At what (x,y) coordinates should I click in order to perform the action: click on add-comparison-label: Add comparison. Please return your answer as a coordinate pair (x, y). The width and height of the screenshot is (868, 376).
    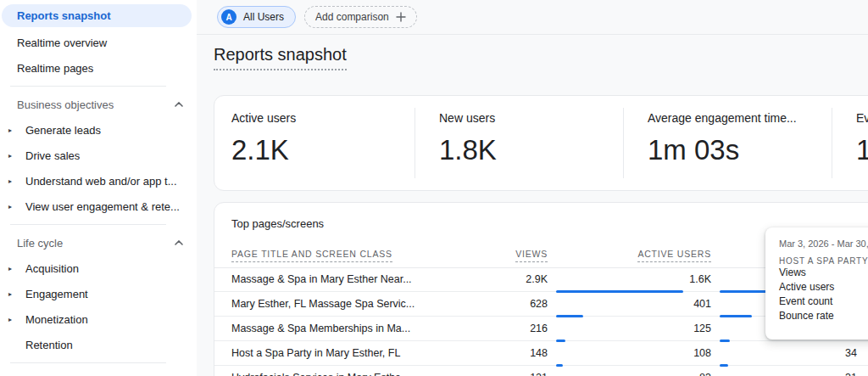
    Looking at the image, I should click on (353, 17).